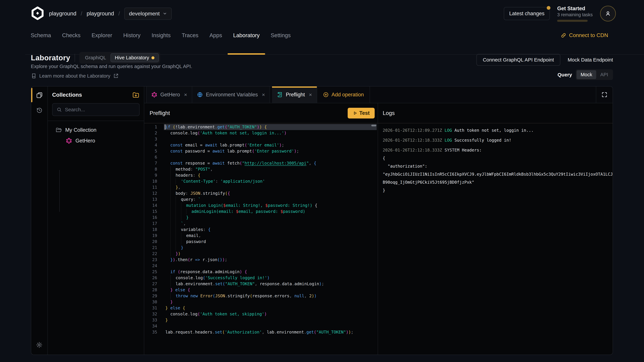  Describe the element at coordinates (261, 326) in the screenshot. I see `code-line: 34` at that location.